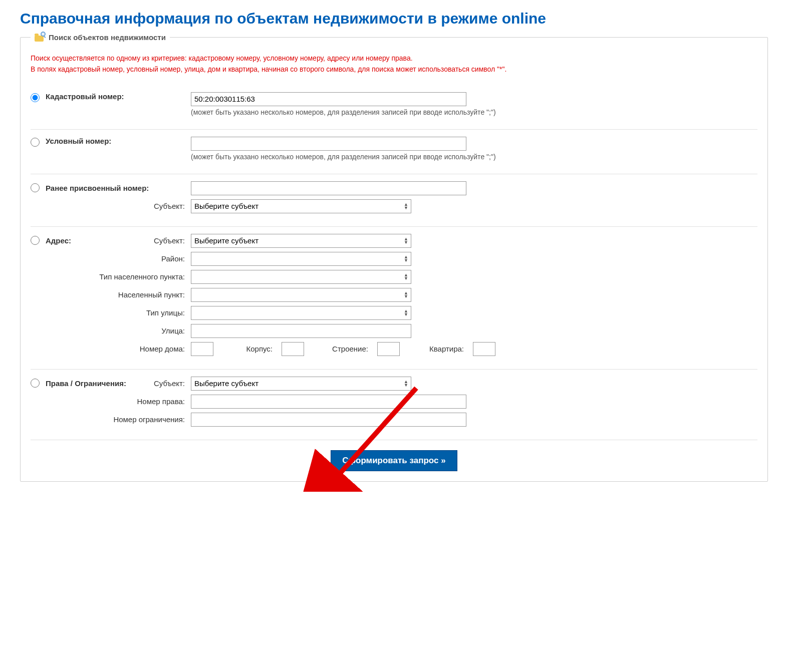 Image resolution: width=788 pixels, height=672 pixels. Describe the element at coordinates (394, 405) in the screenshot. I see `section-rights: Права / Ограничения: Субъект: Выберите с…` at that location.